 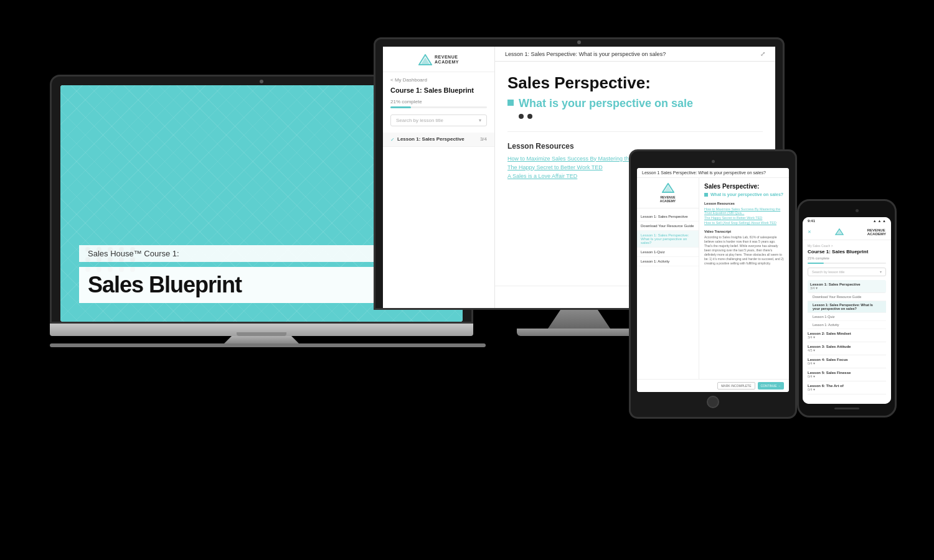 What do you see at coordinates (713, 402) in the screenshot?
I see `tablet-home-button` at bounding box center [713, 402].